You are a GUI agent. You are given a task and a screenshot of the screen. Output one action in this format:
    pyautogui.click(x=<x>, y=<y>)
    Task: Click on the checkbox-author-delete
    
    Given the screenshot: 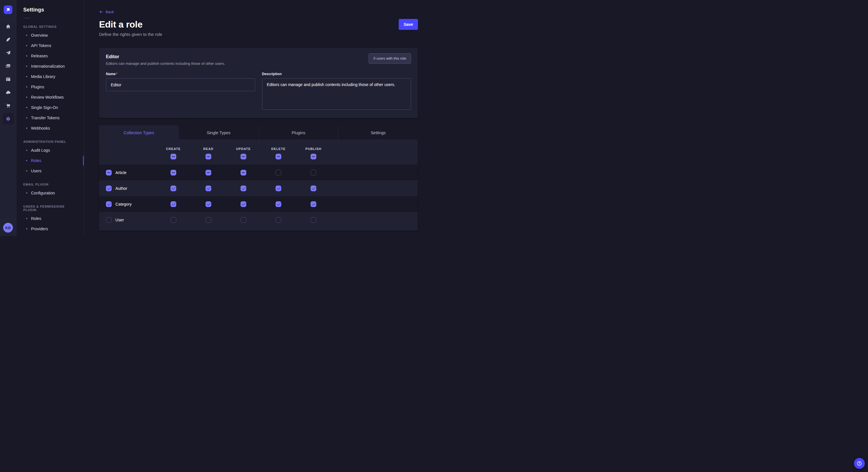 What is the action you would take?
    pyautogui.click(x=278, y=189)
    